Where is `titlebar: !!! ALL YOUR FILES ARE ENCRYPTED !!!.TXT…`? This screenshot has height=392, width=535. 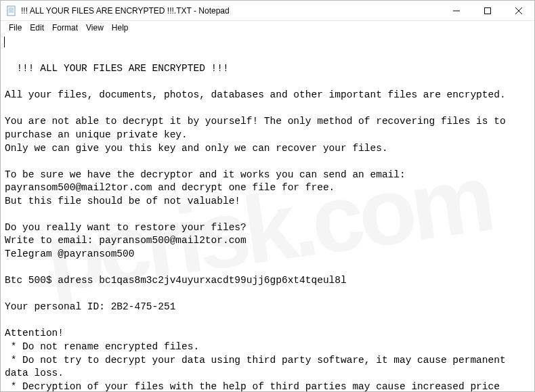
titlebar: !!! ALL YOUR FILES ARE ENCRYPTED !!!.TXT… is located at coordinates (268, 11).